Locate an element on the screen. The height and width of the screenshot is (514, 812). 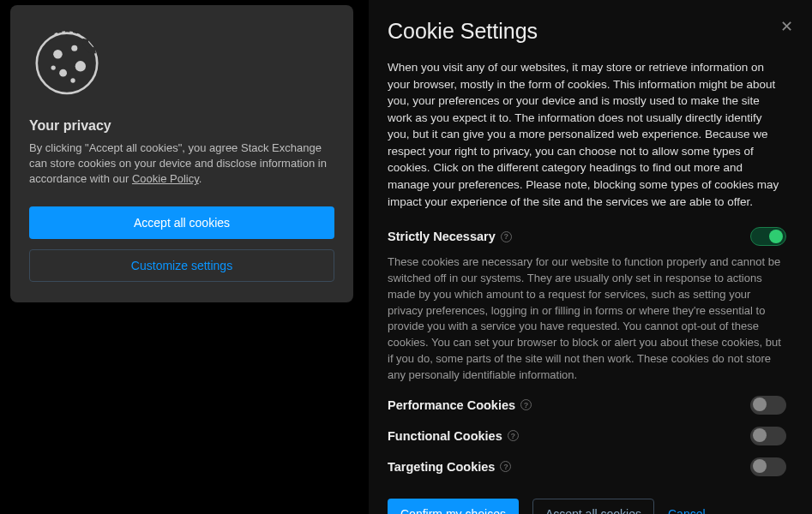
category-strictly-necessary: Strictly Necessary ? These cookies are n… is located at coordinates (586, 305).